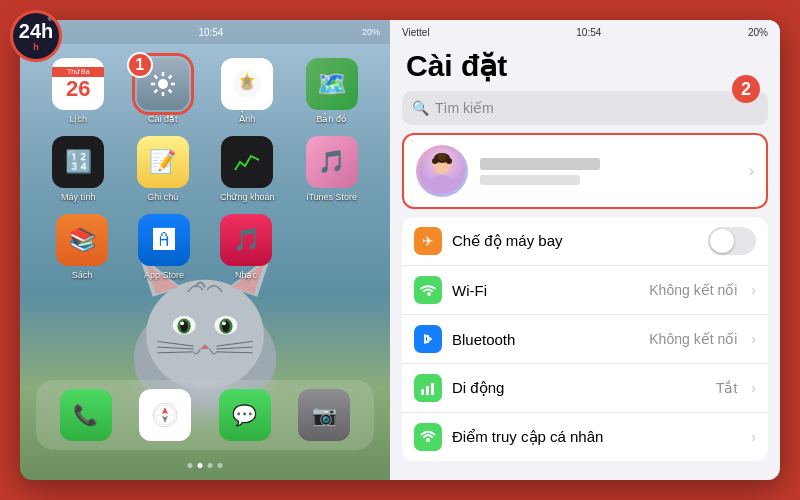 This screenshot has height=500, width=800. Describe the element at coordinates (746, 89) in the screenshot. I see `step2-badge: 2` at that location.